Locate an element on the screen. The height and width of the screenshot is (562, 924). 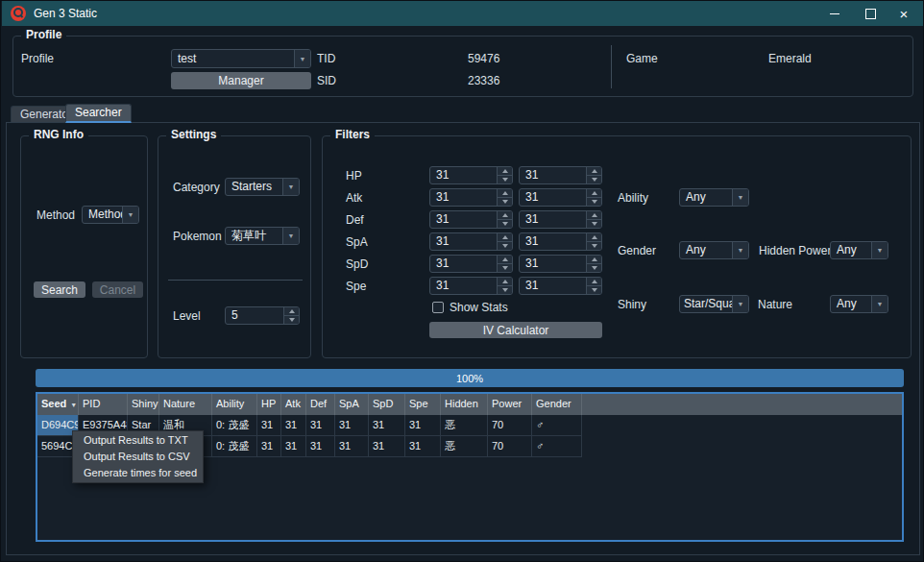
pokemon-select: 菊草叶 ▼ is located at coordinates (262, 236).